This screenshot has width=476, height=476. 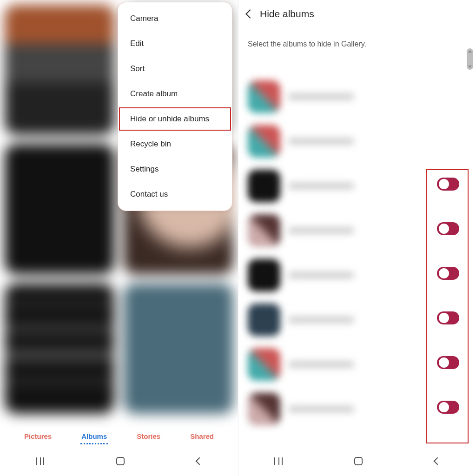 I want to click on toggle-column, so click(x=448, y=296).